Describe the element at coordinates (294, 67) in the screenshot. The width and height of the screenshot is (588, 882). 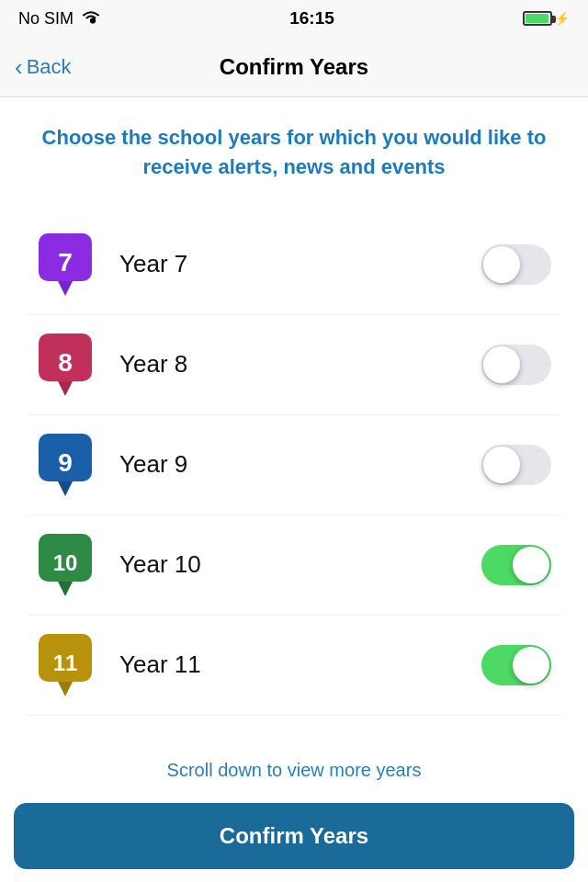
I see `nav-bar: ‹ Back Confirm Years` at that location.